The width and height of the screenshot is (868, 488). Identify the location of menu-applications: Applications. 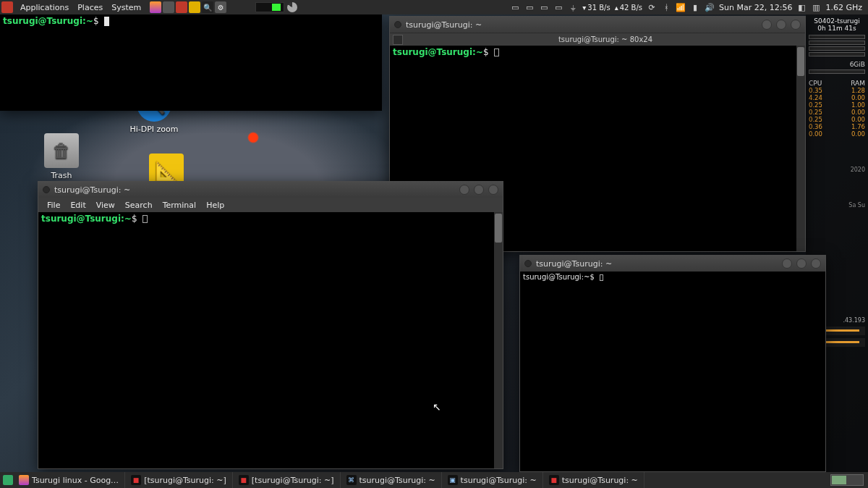
(45, 7).